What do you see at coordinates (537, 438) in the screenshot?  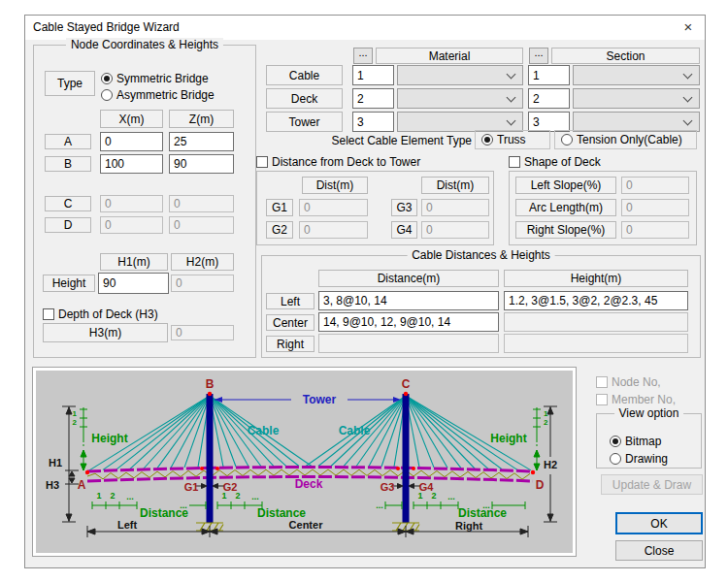 I see `height-ticks-right` at bounding box center [537, 438].